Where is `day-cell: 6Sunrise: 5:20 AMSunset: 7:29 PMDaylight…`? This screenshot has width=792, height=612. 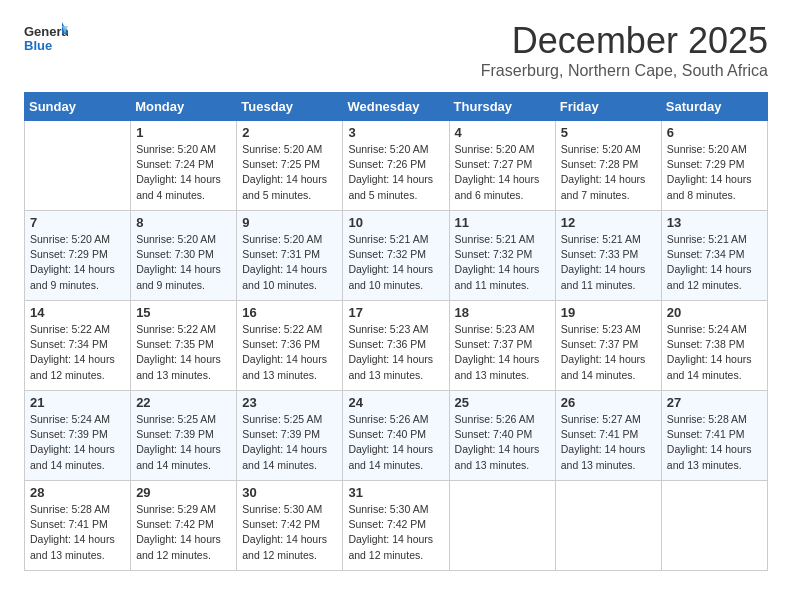
day-cell: 6Sunrise: 5:20 AMSunset: 7:29 PMDaylight… is located at coordinates (714, 166).